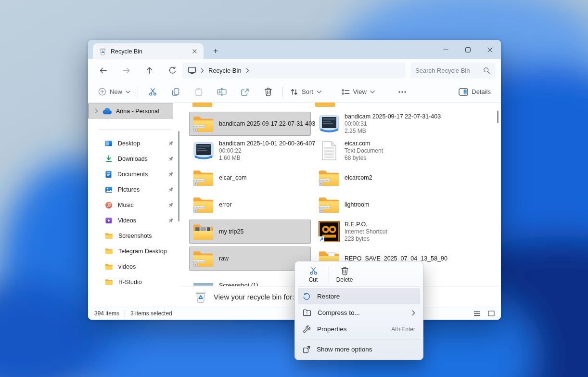 The width and height of the screenshot is (588, 377). I want to click on close-button, so click(490, 50).